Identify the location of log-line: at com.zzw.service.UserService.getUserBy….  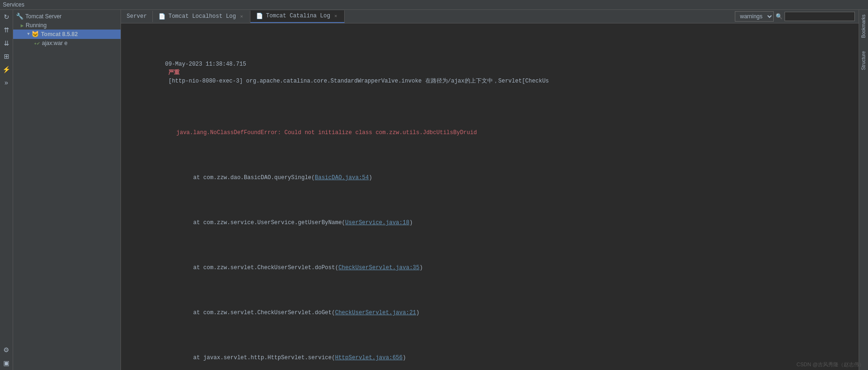
(490, 223).